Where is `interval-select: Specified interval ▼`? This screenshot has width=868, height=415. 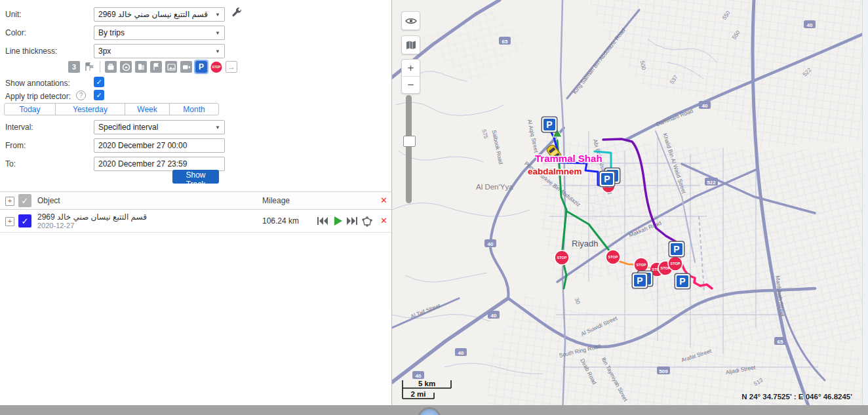 interval-select: Specified interval ▼ is located at coordinates (159, 127).